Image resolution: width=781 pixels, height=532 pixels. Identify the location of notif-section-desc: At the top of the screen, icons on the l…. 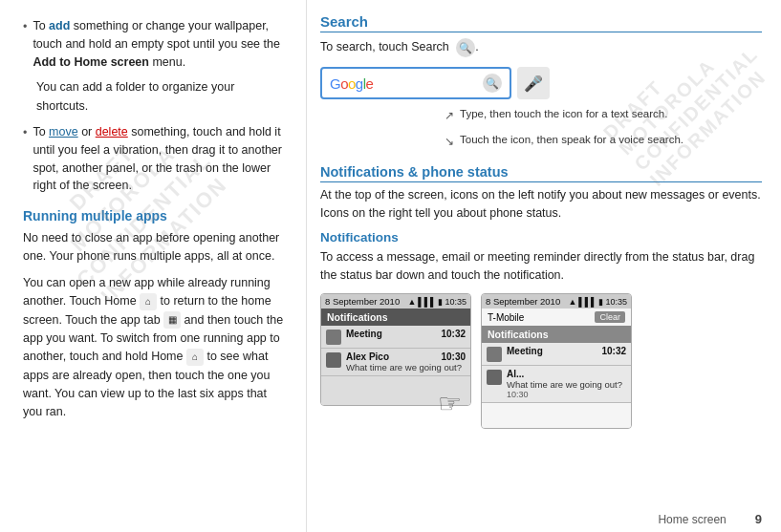
(541, 204).